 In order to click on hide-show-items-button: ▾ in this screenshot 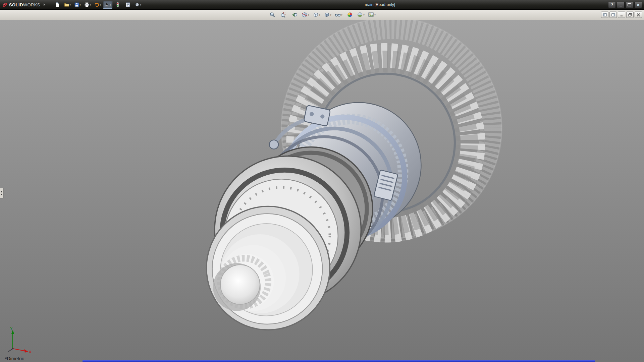, I will do `click(339, 15)`.